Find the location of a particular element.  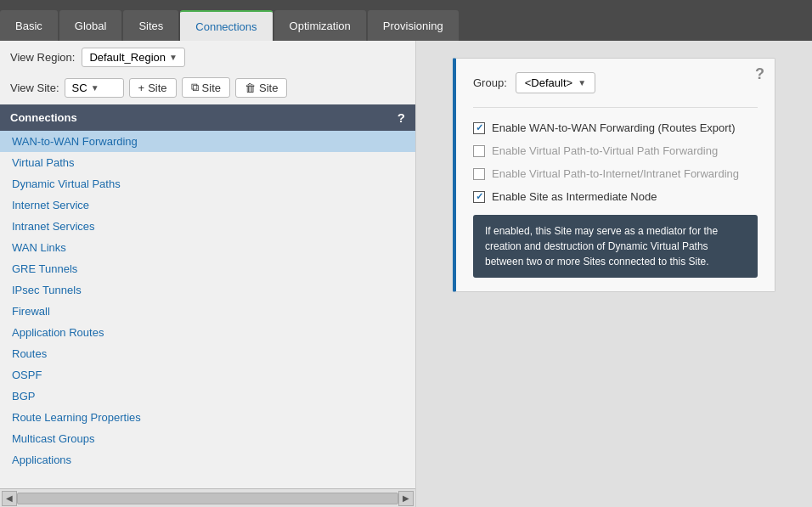

nav-item-gre-tunnels: GRE Tunnels is located at coordinates (207, 268).